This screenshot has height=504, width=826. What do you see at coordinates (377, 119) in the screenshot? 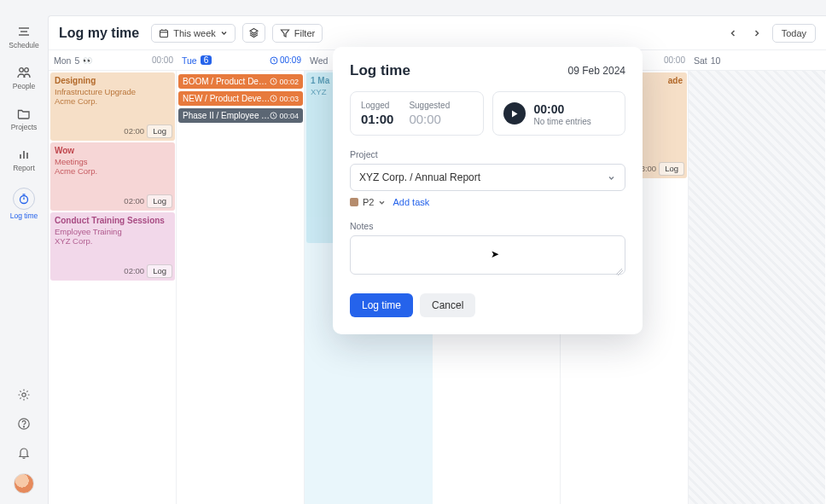
I see `logged-value: 01:00` at bounding box center [377, 119].